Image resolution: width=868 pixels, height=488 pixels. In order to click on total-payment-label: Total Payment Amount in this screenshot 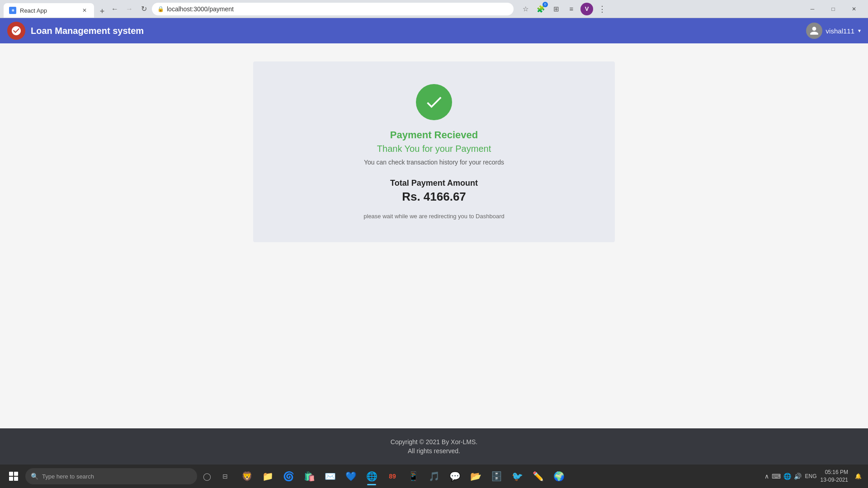, I will do `click(434, 183)`.